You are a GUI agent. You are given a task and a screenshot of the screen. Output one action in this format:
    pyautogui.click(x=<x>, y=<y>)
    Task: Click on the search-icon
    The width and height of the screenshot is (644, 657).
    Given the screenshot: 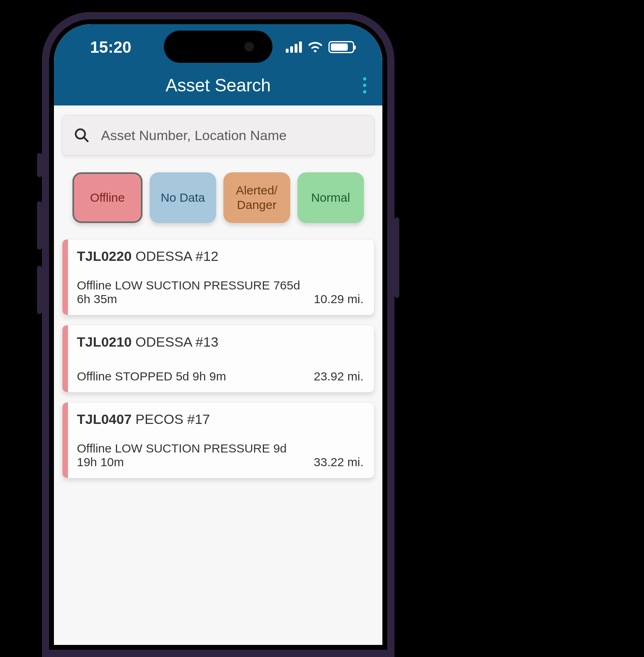 What is the action you would take?
    pyautogui.click(x=82, y=135)
    